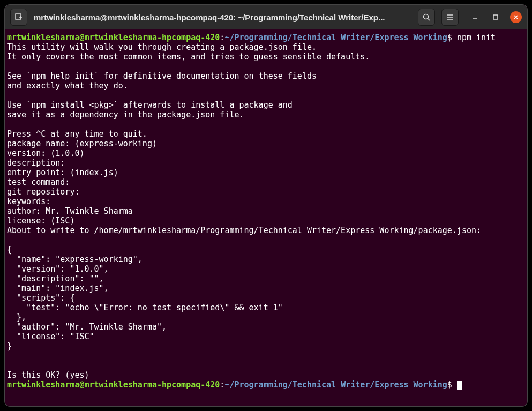 The width and height of the screenshot is (532, 411). I want to click on close-button, so click(516, 17).